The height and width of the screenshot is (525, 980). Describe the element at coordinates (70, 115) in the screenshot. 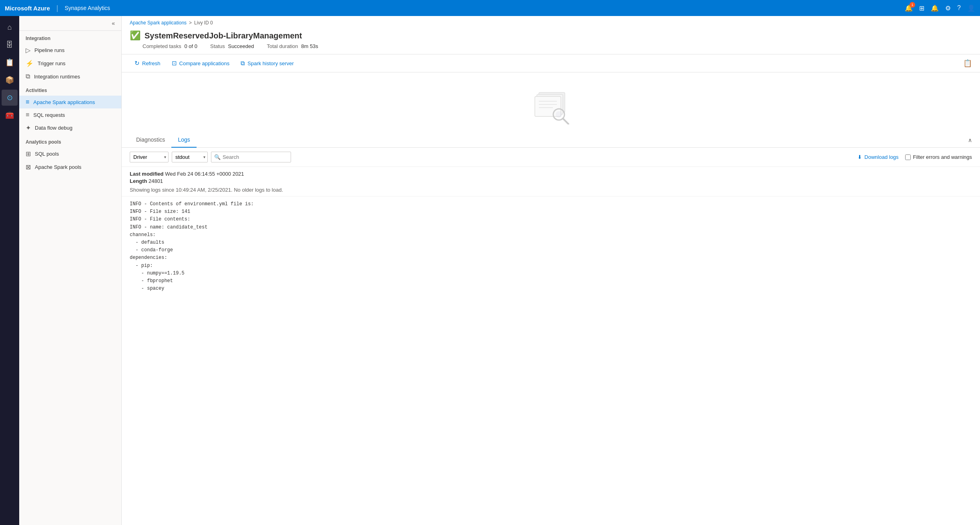

I see `sidebar-item-sql-requests: ≡ SQL requests` at that location.